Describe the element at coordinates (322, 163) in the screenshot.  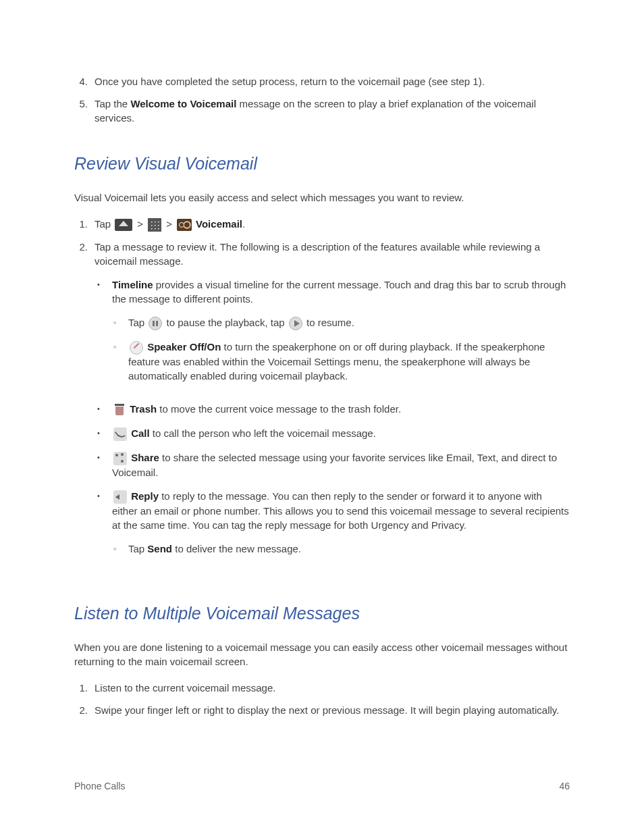
I see `section-heading-review: Review Visual Voicemail` at that location.